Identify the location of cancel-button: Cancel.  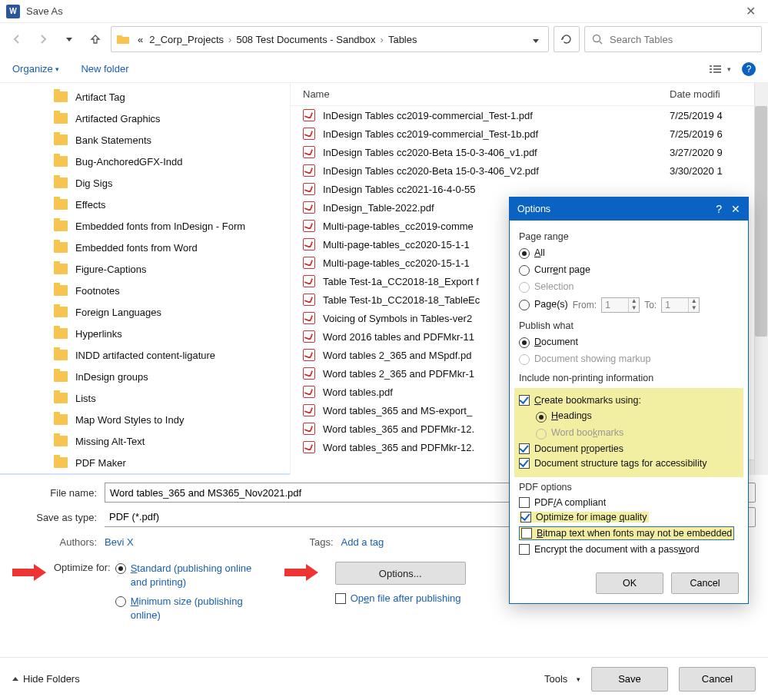
(717, 679).